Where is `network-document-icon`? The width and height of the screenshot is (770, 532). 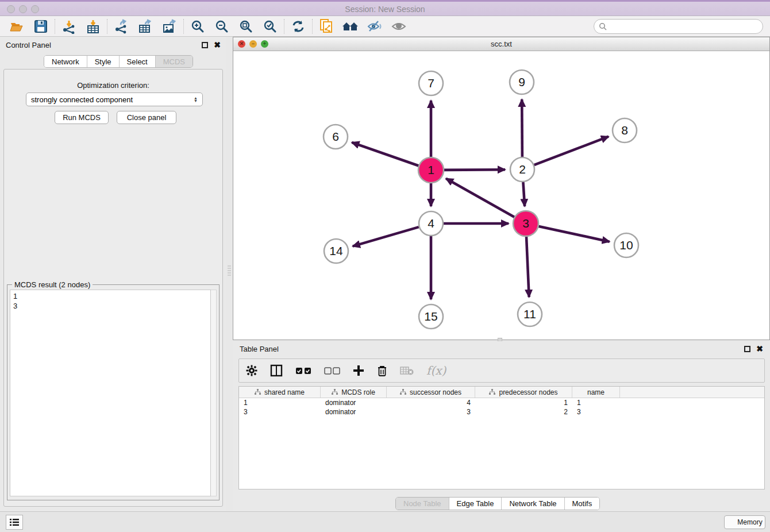 network-document-icon is located at coordinates (326, 26).